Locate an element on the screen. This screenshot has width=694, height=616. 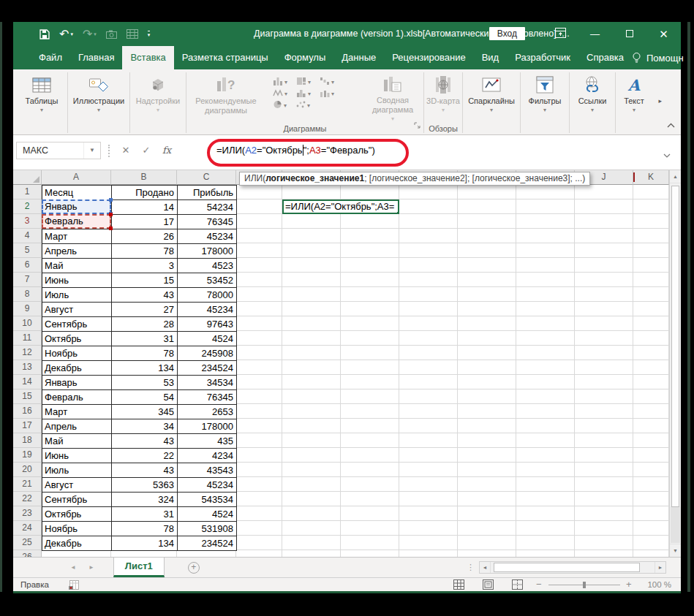
cell: 76345 is located at coordinates (208, 222).